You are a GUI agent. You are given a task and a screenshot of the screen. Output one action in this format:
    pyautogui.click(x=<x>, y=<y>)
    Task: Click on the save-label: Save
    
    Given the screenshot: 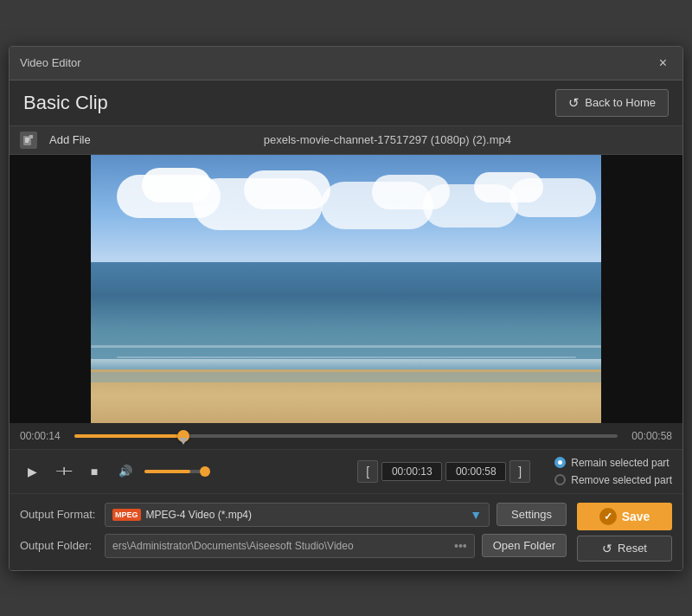 What is the action you would take?
    pyautogui.click(x=637, y=517)
    